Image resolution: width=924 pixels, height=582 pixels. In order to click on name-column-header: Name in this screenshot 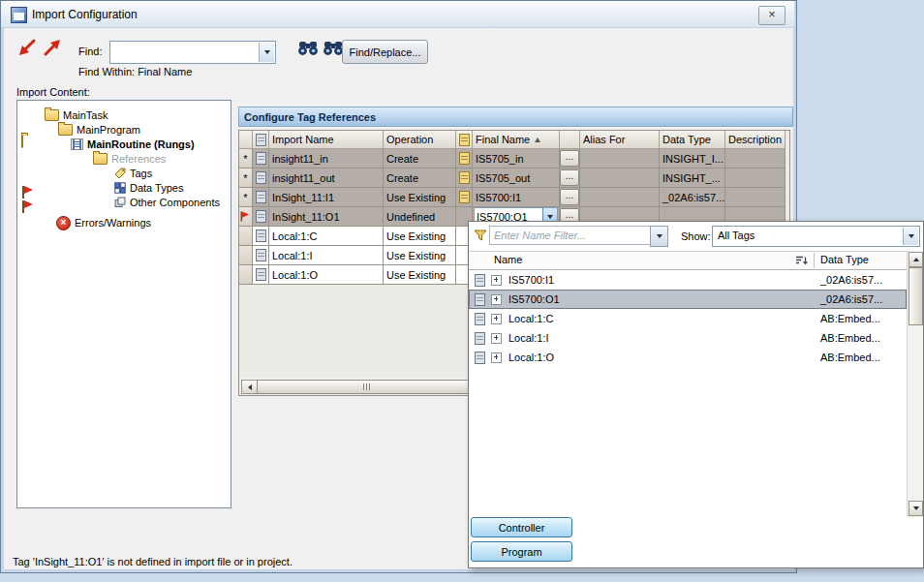, I will do `click(508, 260)`.